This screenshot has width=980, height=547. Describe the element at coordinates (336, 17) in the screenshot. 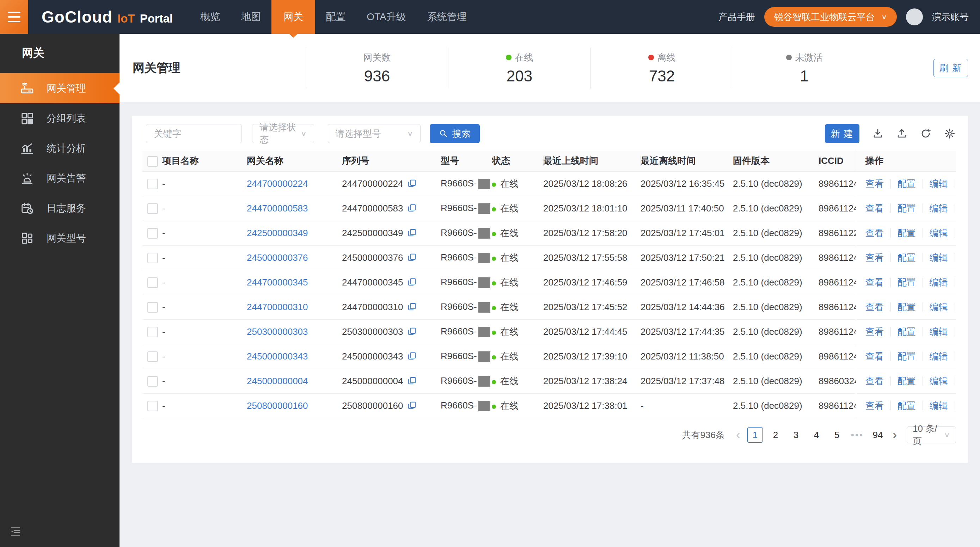

I see `nav-config: 配置` at that location.